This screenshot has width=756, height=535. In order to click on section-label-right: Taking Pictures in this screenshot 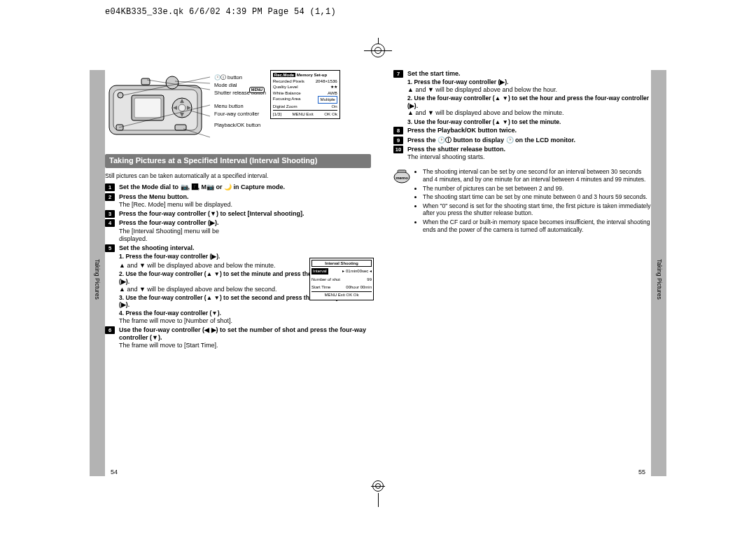, I will do `click(659, 279)`.